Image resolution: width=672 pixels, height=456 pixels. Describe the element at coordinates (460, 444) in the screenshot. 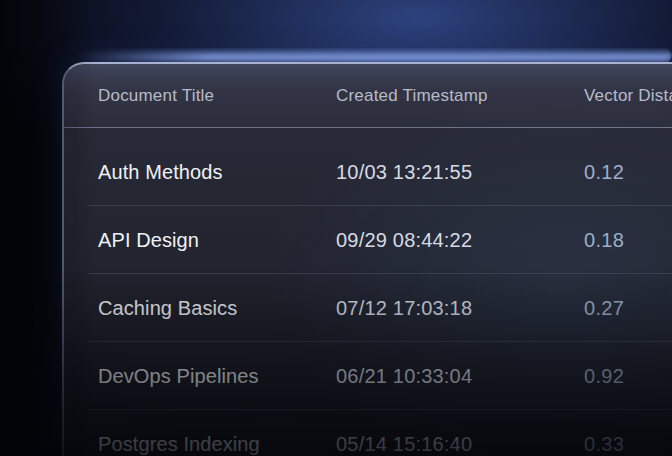

I see `created-timestamp-cell: 05/14 15:16:40` at that location.